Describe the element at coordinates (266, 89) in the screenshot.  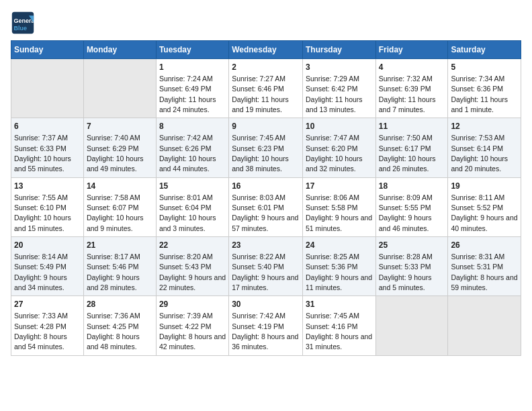
I see `day-cell: 2Sunrise: 7:27 AM Sunset: 6:46 PM Daylig…` at that location.